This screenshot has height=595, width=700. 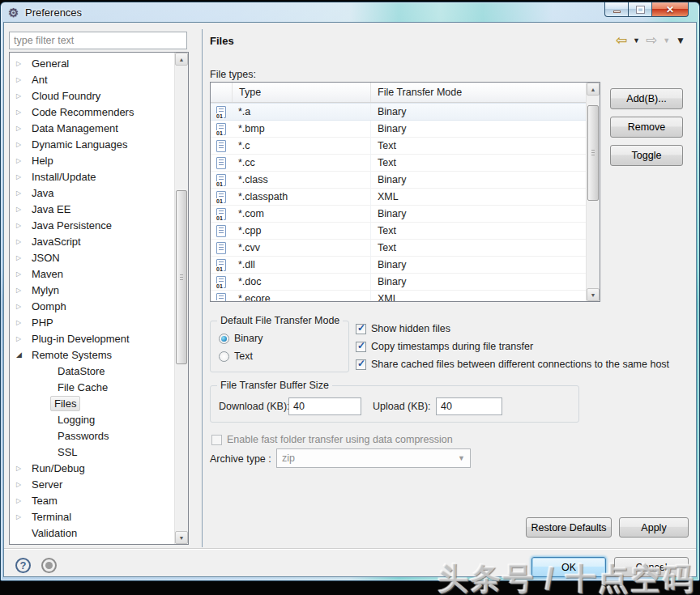 What do you see at coordinates (569, 567) in the screenshot?
I see `ok-button: OK` at bounding box center [569, 567].